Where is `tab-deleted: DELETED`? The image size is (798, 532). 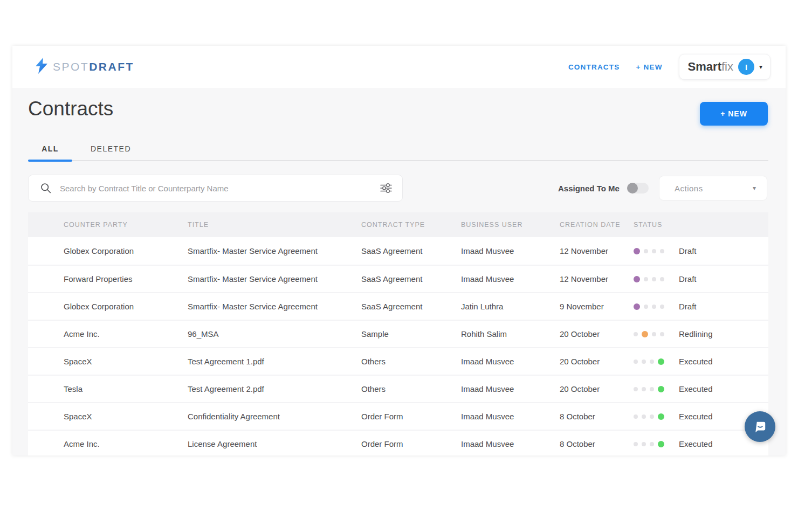
tab-deleted: DELETED is located at coordinates (111, 149).